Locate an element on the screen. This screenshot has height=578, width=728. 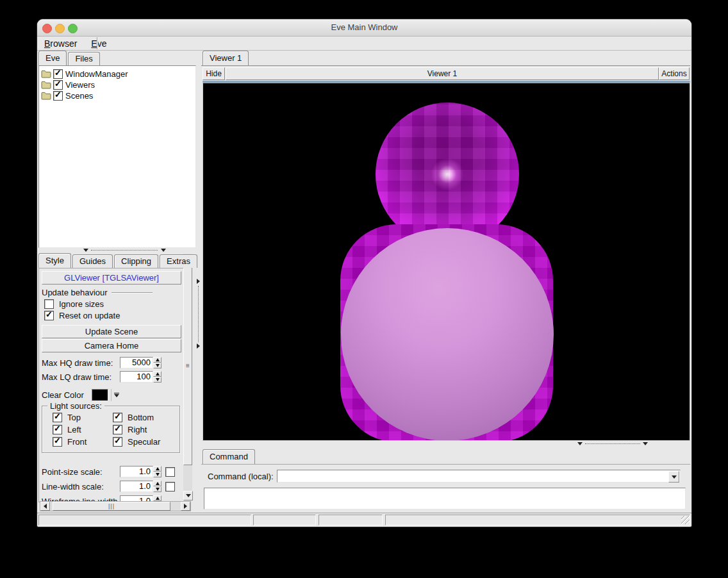
point-size-value: 1.0 is located at coordinates (136, 472).